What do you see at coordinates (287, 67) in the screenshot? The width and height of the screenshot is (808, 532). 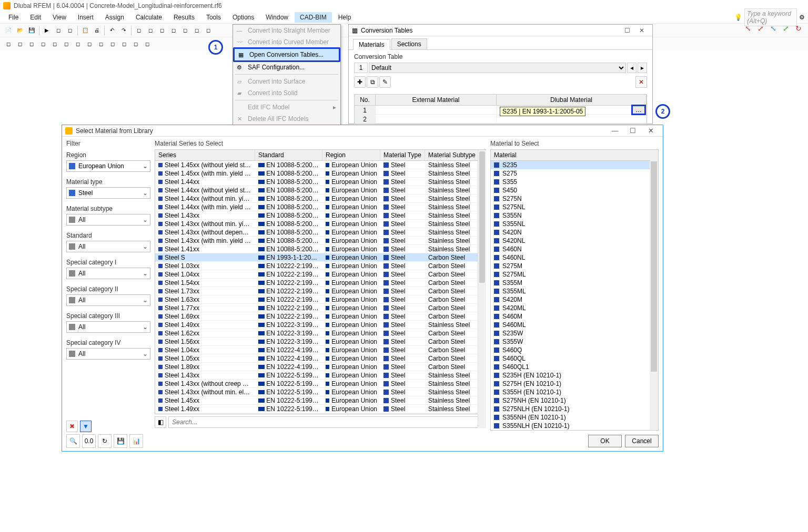 I see `menu-saf-configuration: ⚙SAF Configuration...` at bounding box center [287, 67].